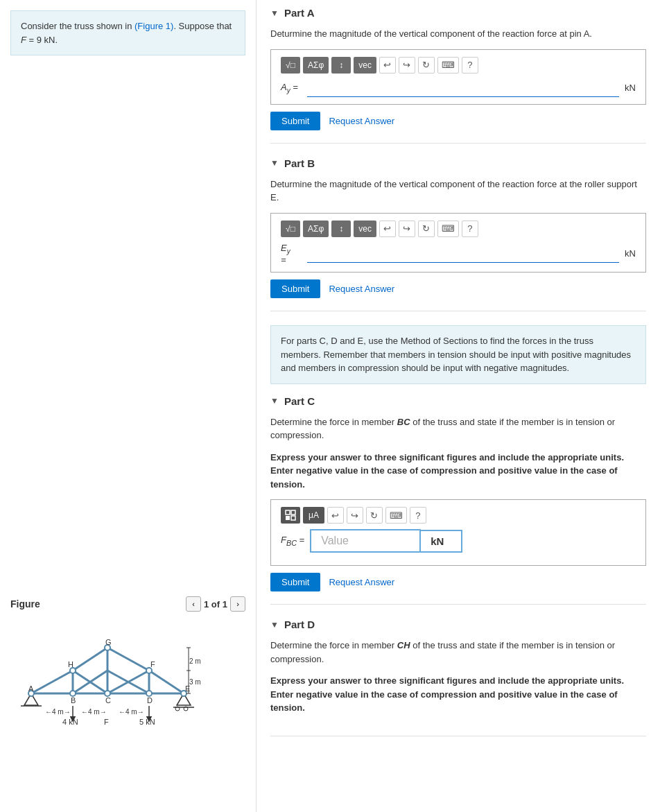 Image resolution: width=660 pixels, height=812 pixels. I want to click on part-a-action-row: Submit Request Answer, so click(458, 121).